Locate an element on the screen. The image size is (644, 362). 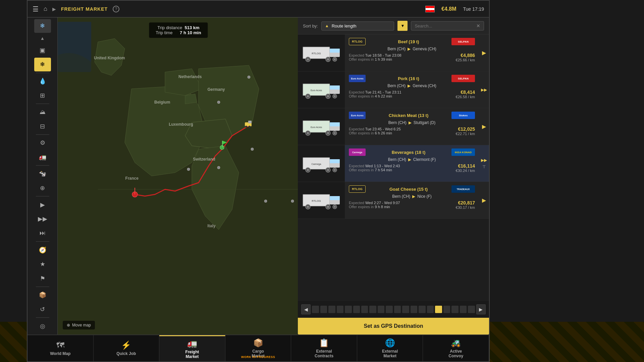
cargo-header-3: Euro Acres Chicken Meat (13 t) Stokes is located at coordinates (412, 115).